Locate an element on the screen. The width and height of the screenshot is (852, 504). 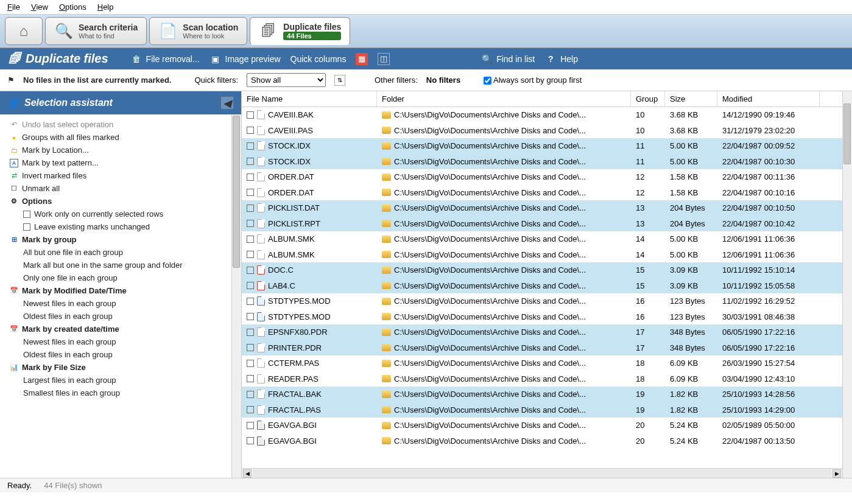
sidebar-scrollbar is located at coordinates (236, 296).